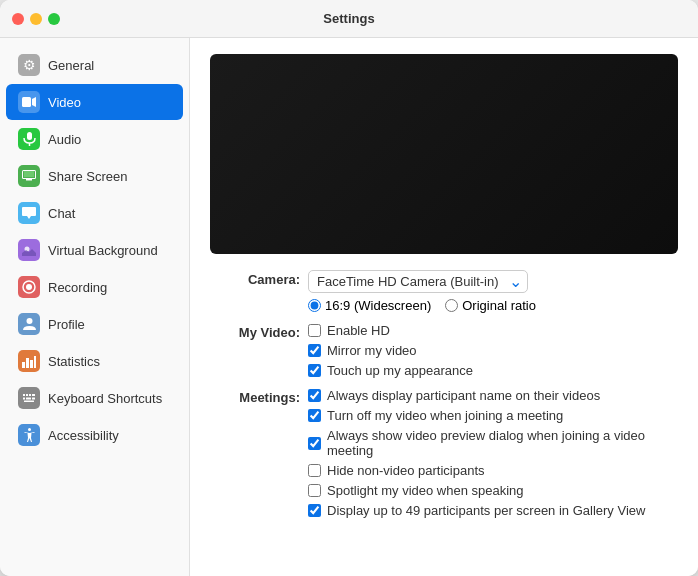  I want to click on camera-row: Camera: FaceTime HD Camera (Built-in) ⌄, so click(444, 292).